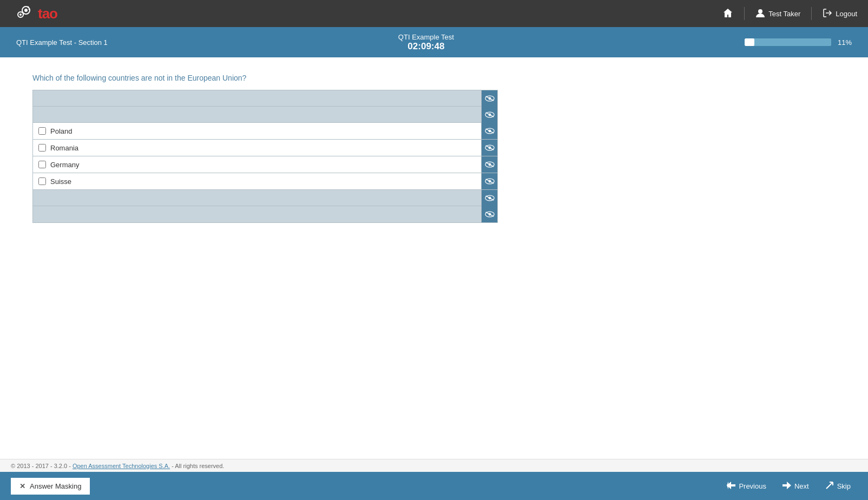 This screenshot has height=500, width=868. Describe the element at coordinates (257, 131) in the screenshot. I see `choice-cell-poland: Poland` at that location.